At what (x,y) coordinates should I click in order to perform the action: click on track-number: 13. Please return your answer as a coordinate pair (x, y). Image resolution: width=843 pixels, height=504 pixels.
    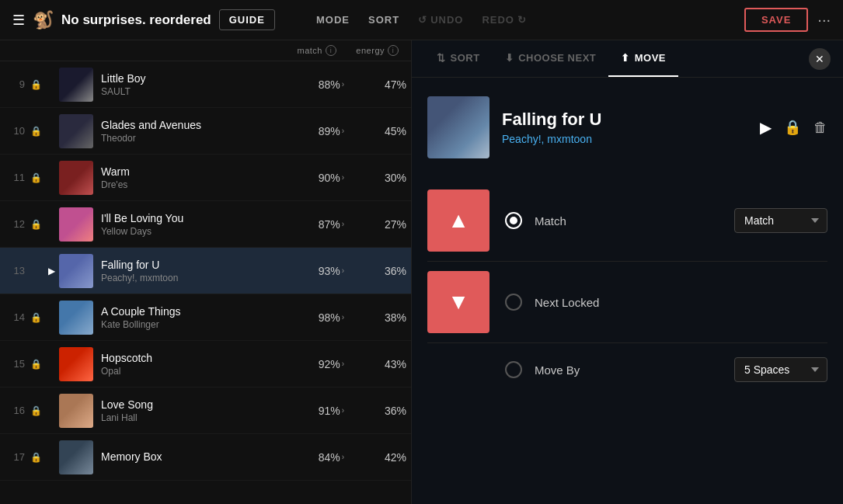
    Looking at the image, I should click on (14, 270).